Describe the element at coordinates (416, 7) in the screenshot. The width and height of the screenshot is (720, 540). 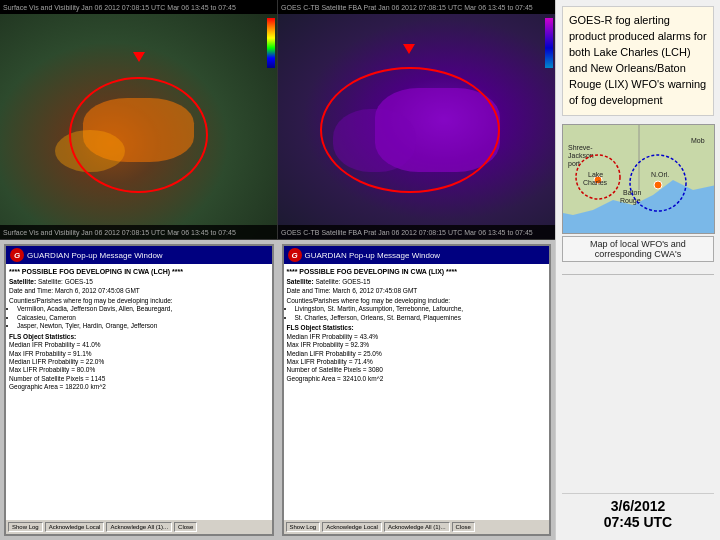
I see `radar-lix-topbar: GOES C-TB Satellite FBA Prat Jan 06 2012…` at that location.